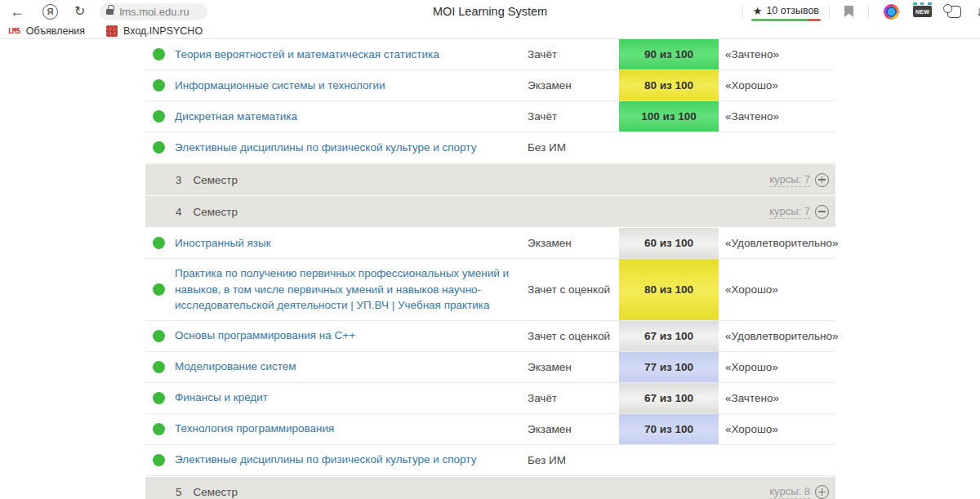 This screenshot has width=980, height=499. I want to click on course-link: Основы программирования на C++, so click(351, 336).